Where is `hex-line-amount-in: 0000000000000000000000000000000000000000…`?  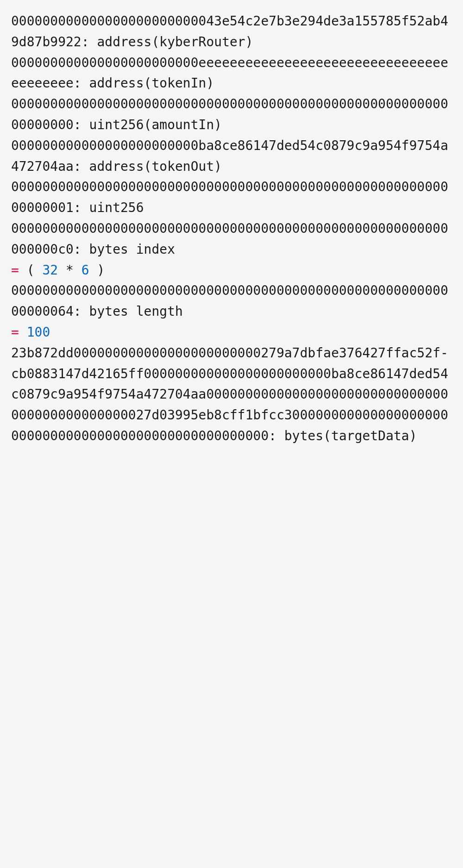
hex-line-amount-in: 0000000000000000000000000000000000000000… is located at coordinates (232, 115).